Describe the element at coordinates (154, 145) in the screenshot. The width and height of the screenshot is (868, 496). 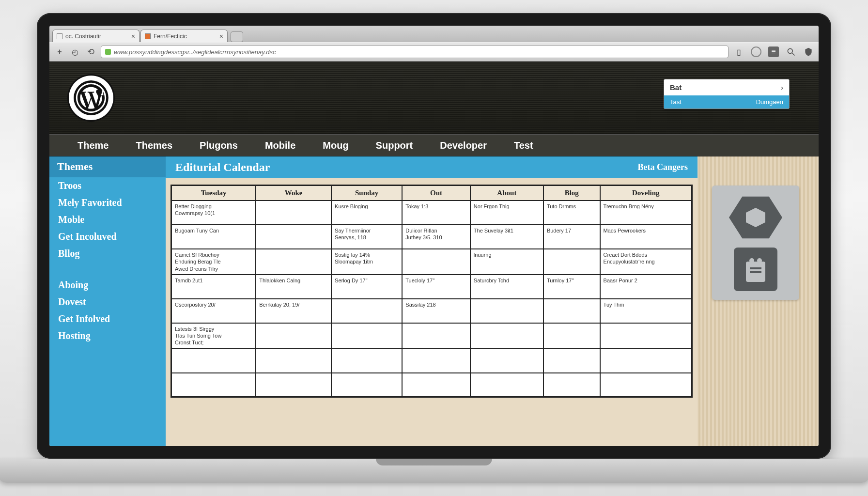
I see `nav-themes: Themes` at that location.